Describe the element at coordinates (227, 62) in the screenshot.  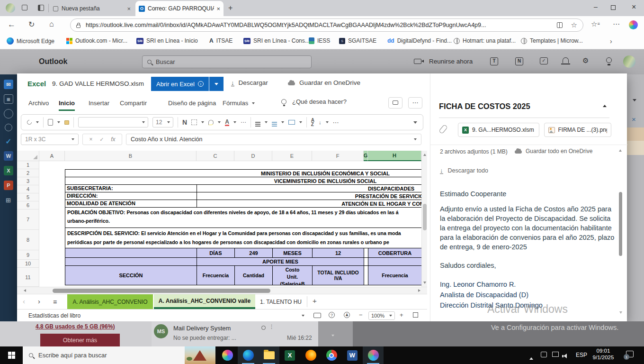
I see `outlook-search-box: Buscar` at that location.